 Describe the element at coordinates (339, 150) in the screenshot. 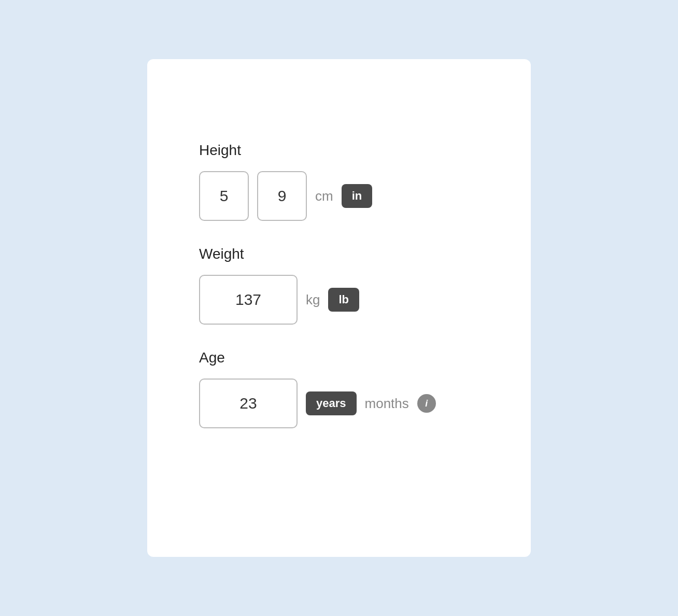

I see `height-label: Height` at that location.